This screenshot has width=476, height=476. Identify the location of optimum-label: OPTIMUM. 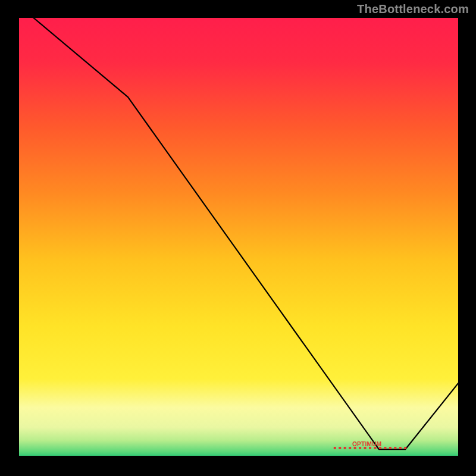
(367, 444).